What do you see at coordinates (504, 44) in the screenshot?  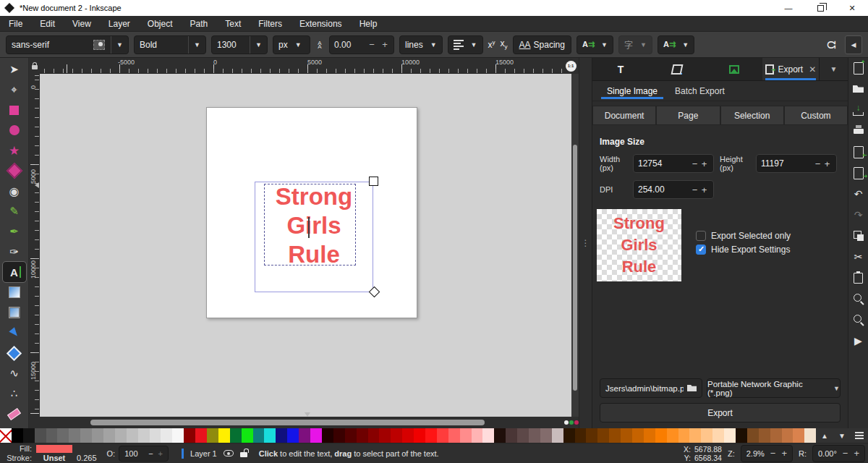 I see `subscript-button: xy` at bounding box center [504, 44].